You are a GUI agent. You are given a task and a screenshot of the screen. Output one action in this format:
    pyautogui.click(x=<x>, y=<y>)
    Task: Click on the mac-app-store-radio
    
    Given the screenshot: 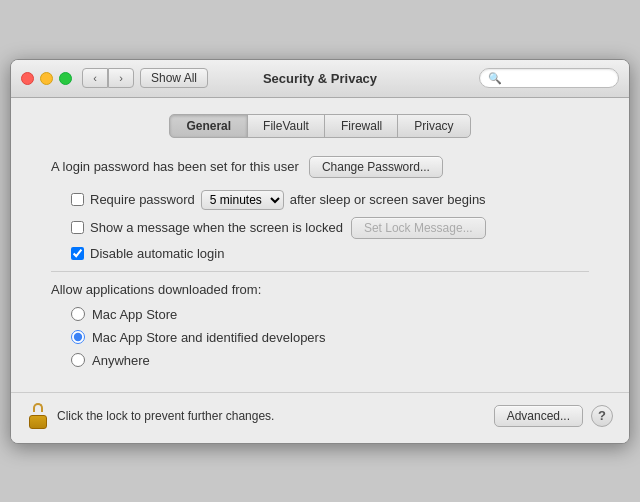 What is the action you would take?
    pyautogui.click(x=78, y=314)
    